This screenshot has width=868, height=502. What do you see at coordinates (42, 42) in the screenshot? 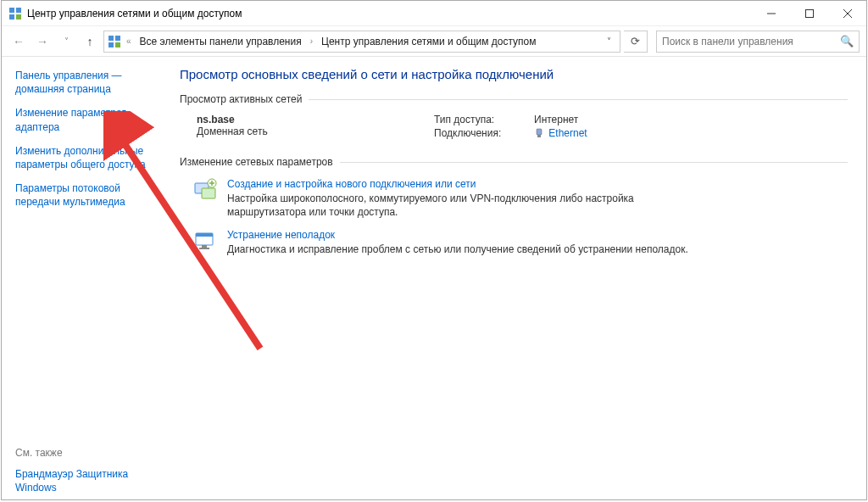
I see `forward-button: →` at bounding box center [42, 42].